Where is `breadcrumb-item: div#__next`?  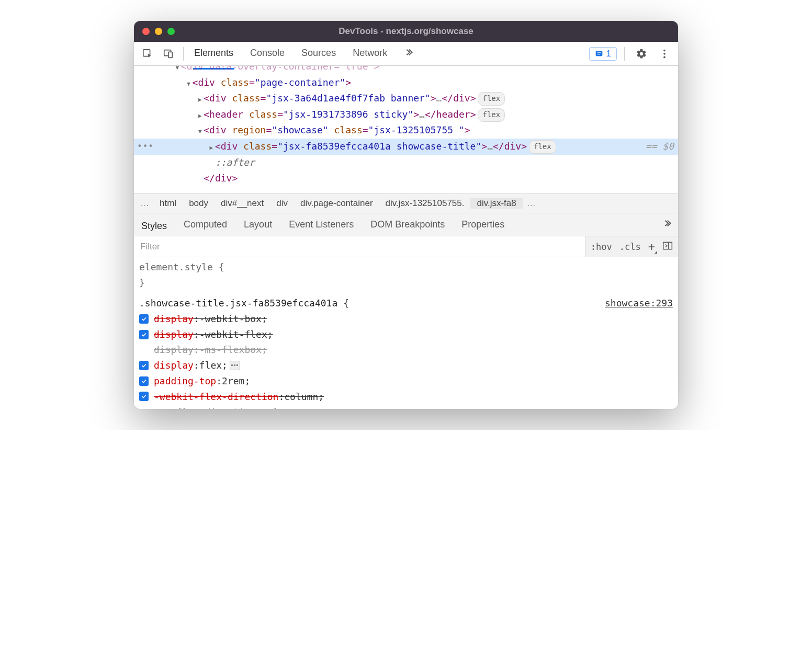 breadcrumb-item: div#__next is located at coordinates (242, 203).